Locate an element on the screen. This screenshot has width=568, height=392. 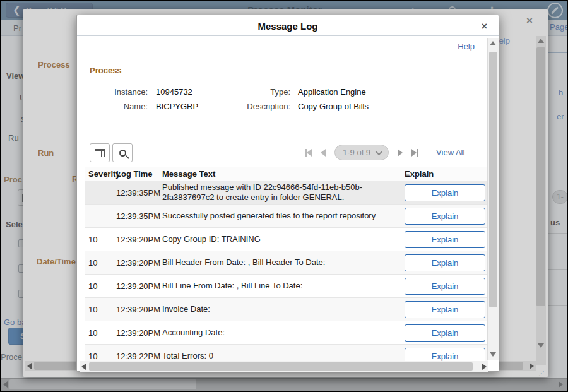
pagination-range-label: 1-9 of 9 is located at coordinates (357, 153).